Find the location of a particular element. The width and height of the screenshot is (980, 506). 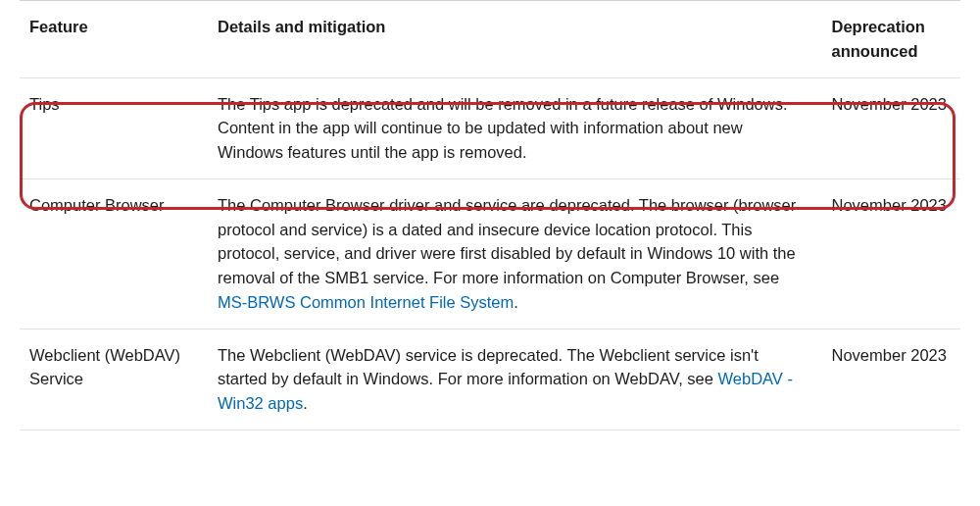

cell-feature: Computer Browser is located at coordinates (114, 253).